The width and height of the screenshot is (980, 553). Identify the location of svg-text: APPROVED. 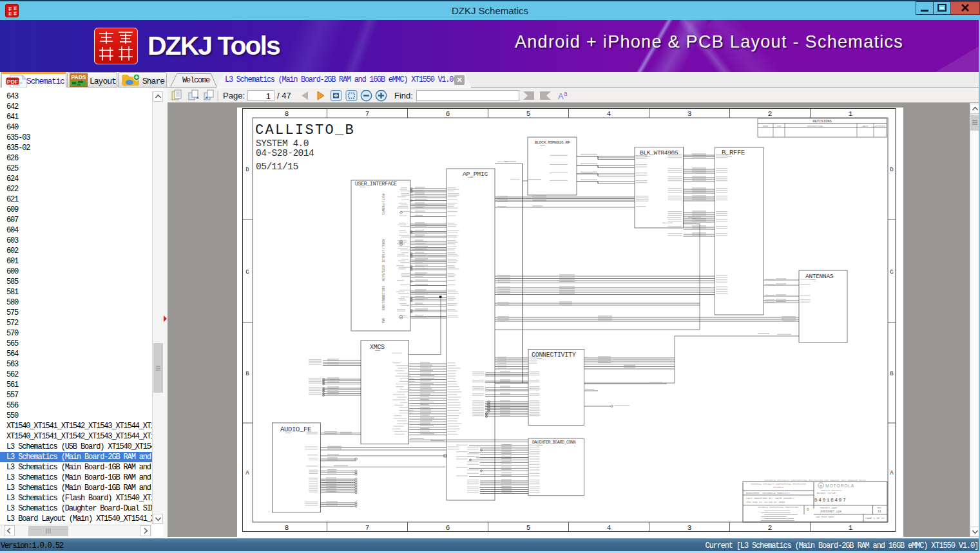
(880, 126).